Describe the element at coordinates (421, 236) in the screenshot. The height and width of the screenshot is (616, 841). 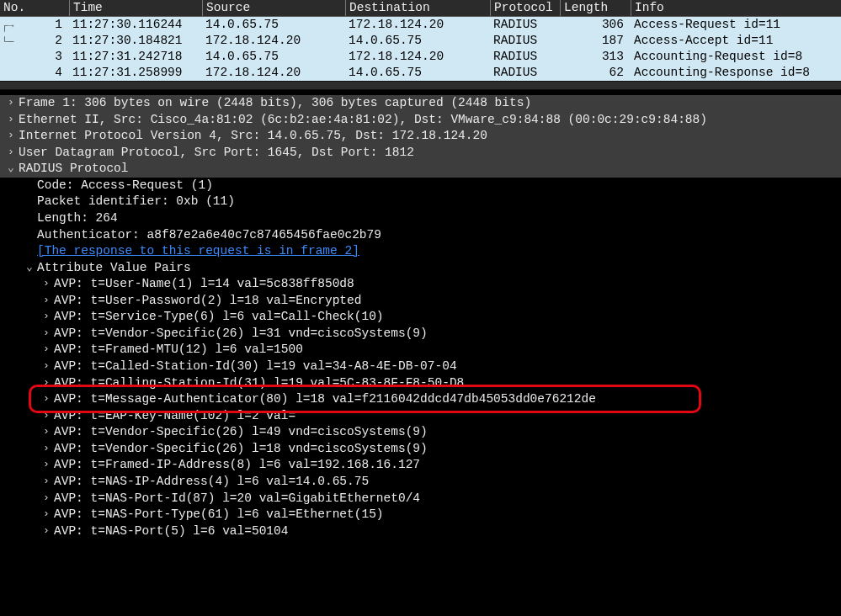
I see `tree-field: Authenticator: a8f87e2a6e40c7c87465456fa…` at that location.